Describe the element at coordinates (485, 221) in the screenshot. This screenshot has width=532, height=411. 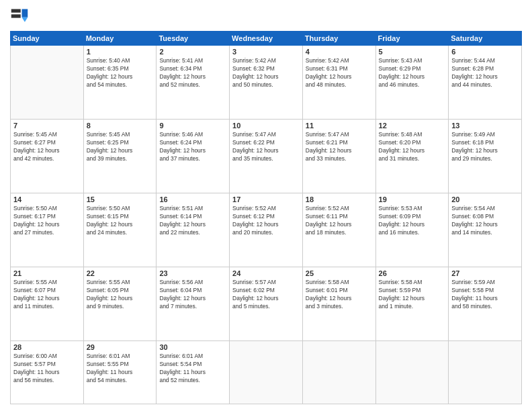
I see `day-info: Sunrise: 5:54 AMSunset: 6:08 PMDaylight:…` at that location.